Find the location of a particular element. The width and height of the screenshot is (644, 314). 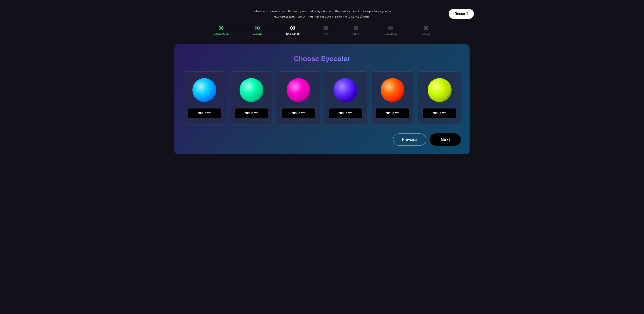

step-label-top-lid: Top Lid is located at coordinates (426, 33).